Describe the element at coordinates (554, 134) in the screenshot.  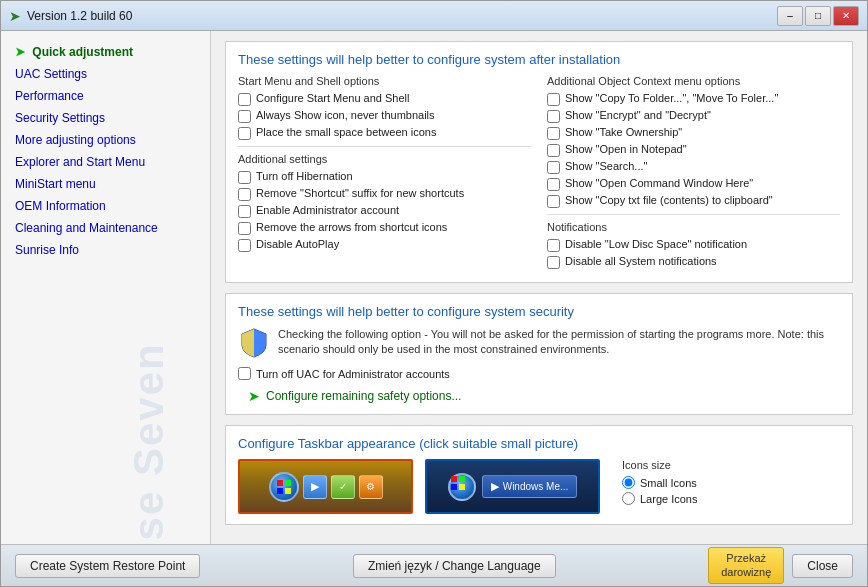
I see `checkbox-ownership-input` at that location.